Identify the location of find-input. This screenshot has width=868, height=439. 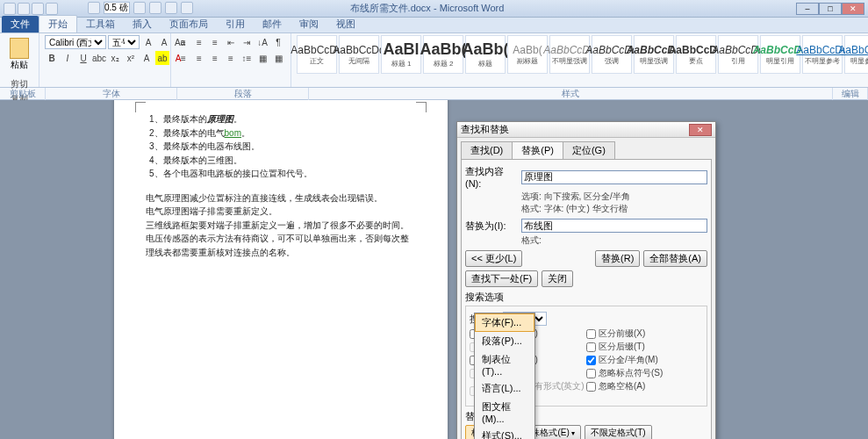
(614, 177).